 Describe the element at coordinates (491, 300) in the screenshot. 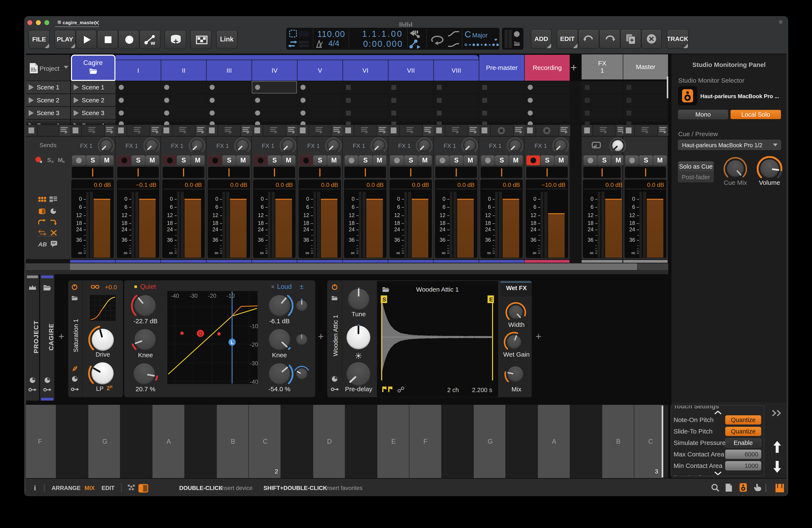

I see `svg-text: E` at that location.